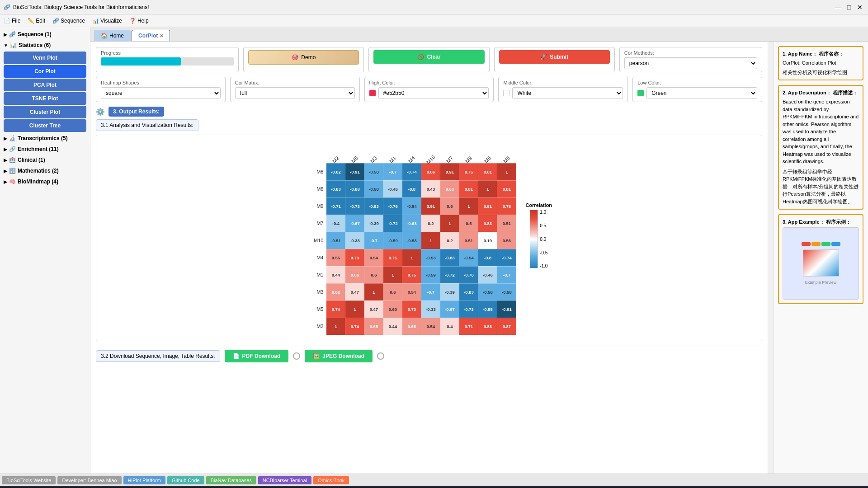  I want to click on window-controls: — □ ✕, so click(849, 7).